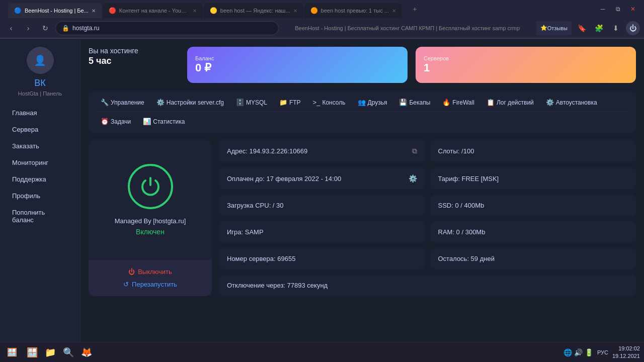  I want to click on browser-tab-3: 🟠been host превью: 1 тыс ...✕, so click(353, 11).